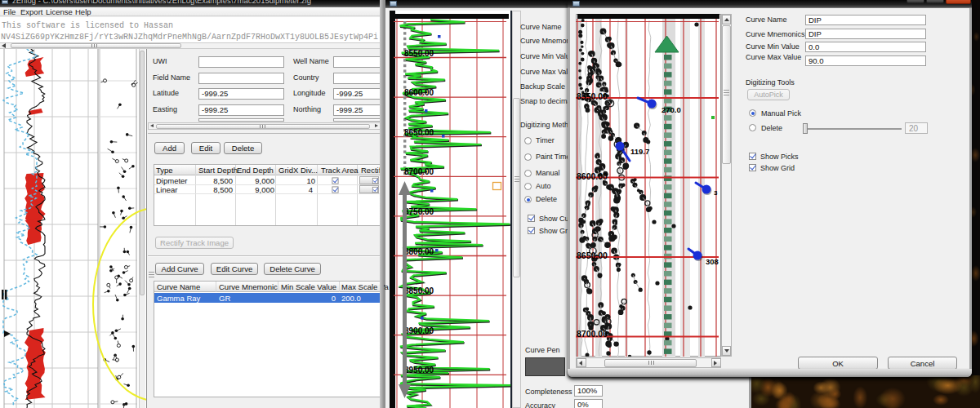  I want to click on svg-text: 308, so click(712, 261).